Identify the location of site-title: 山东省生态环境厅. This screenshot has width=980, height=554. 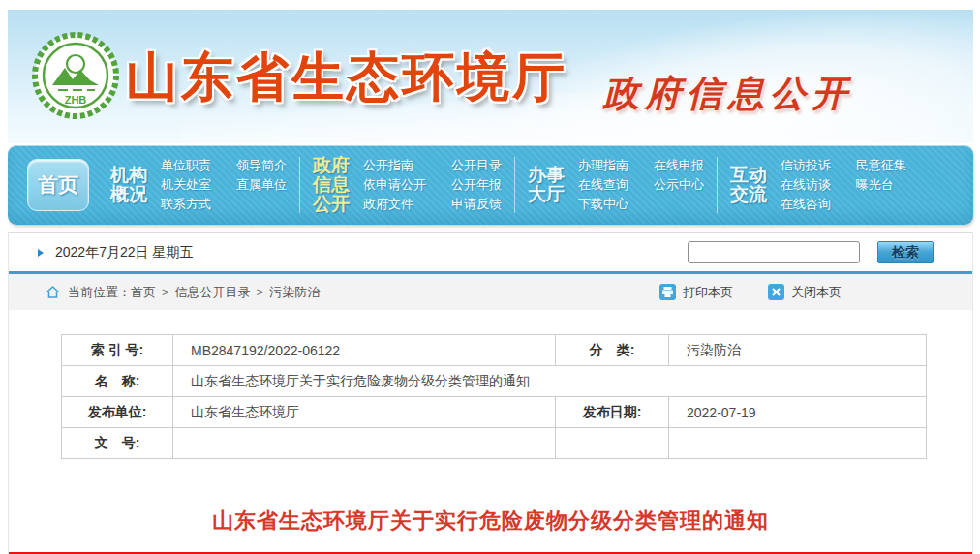
(347, 77).